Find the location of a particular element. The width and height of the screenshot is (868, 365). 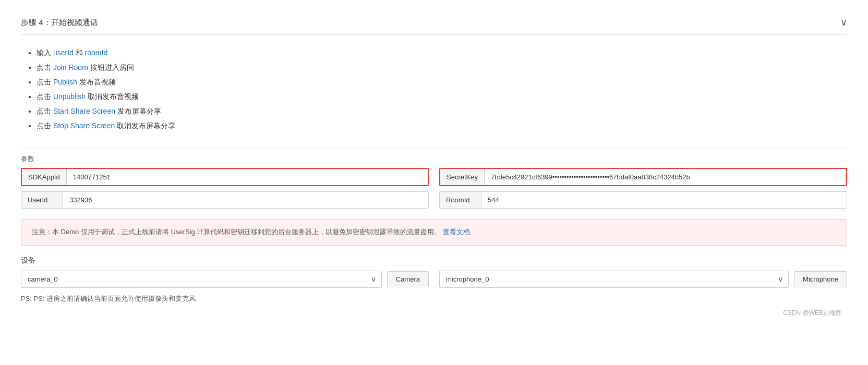

section-header: 步骤 4：开始视频通话 ∨ is located at coordinates (434, 23).